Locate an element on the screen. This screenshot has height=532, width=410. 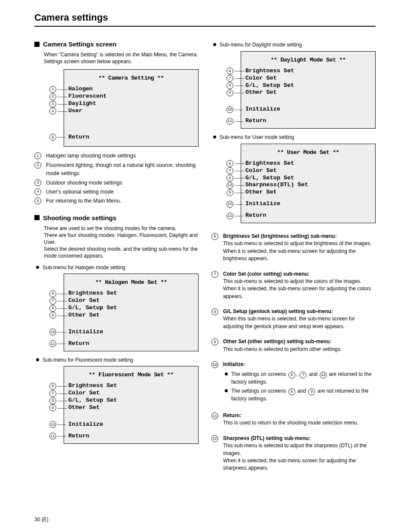
menu-item-return: 11------Return is located at coordinates (112, 436).